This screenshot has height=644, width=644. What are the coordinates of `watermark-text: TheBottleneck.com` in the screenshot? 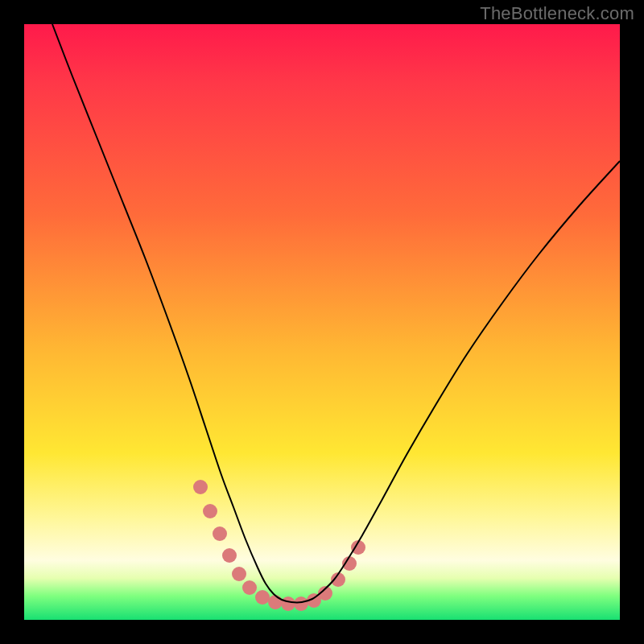 It's located at (557, 14).